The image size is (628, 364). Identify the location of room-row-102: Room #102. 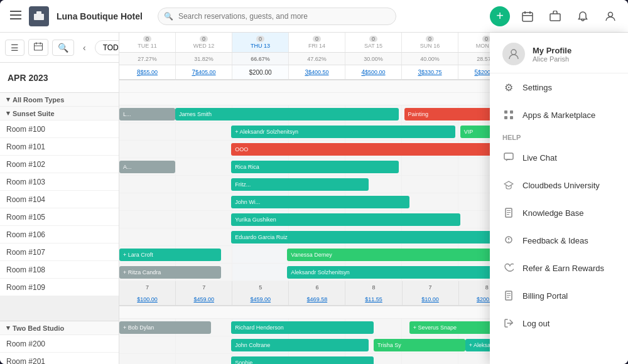
(59, 164).